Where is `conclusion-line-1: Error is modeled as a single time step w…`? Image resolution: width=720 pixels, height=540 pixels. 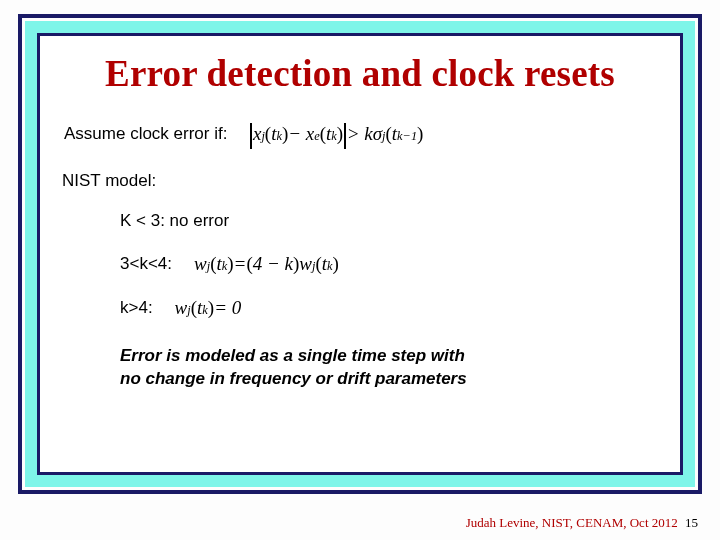
conclusion-line-1: Error is modeled as a single time step w… is located at coordinates (389, 356).